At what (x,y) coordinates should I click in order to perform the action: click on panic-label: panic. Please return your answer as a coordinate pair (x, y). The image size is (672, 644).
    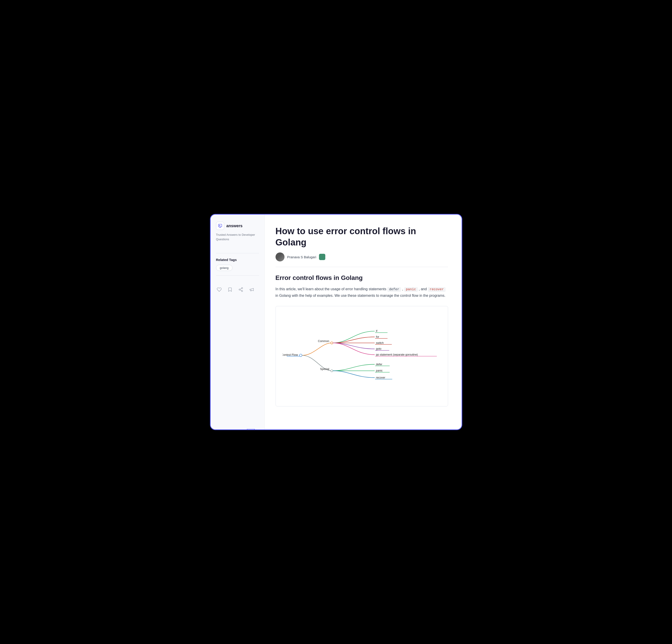
    Looking at the image, I should click on (379, 371).